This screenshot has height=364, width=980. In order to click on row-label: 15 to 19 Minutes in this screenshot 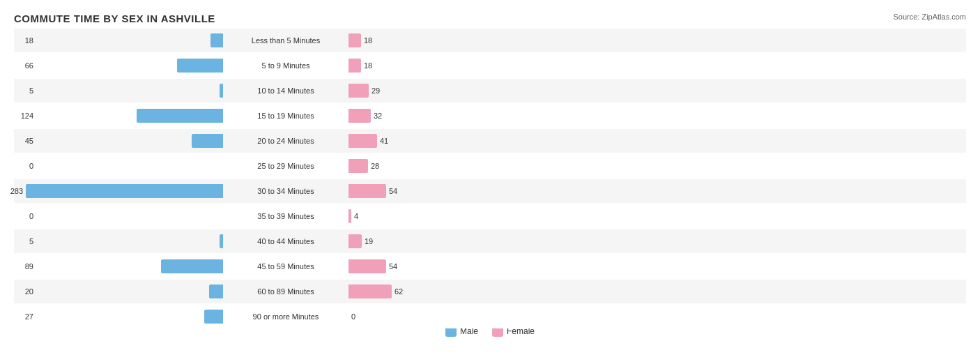, I will do `click(286, 116)`.